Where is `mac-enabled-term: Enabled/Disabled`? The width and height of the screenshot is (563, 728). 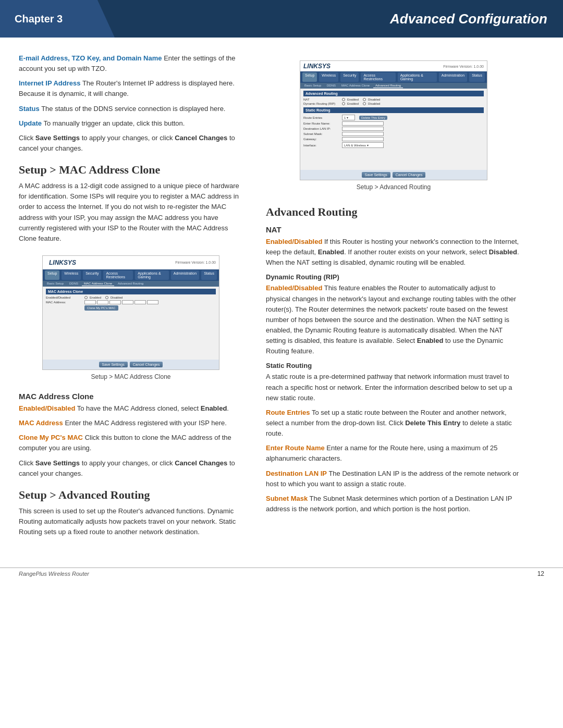
mac-enabled-term: Enabled/Disabled is located at coordinates (47, 409).